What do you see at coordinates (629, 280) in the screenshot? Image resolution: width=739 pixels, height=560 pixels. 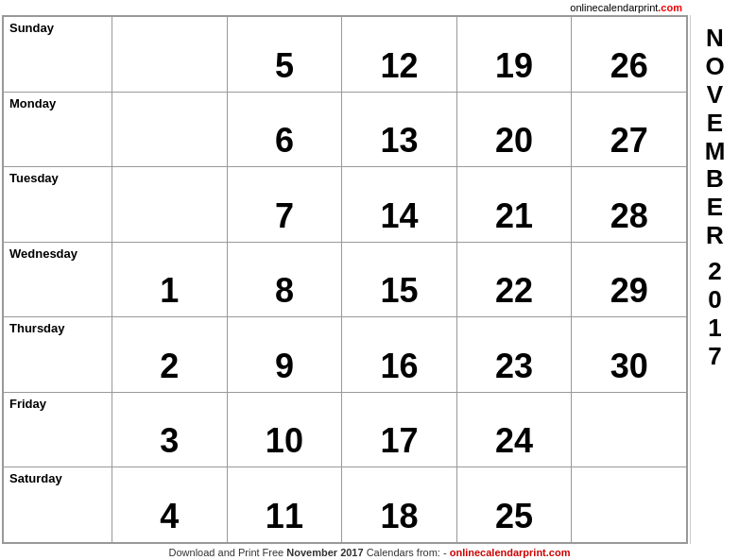 I see `day-cell: 29` at bounding box center [629, 280].